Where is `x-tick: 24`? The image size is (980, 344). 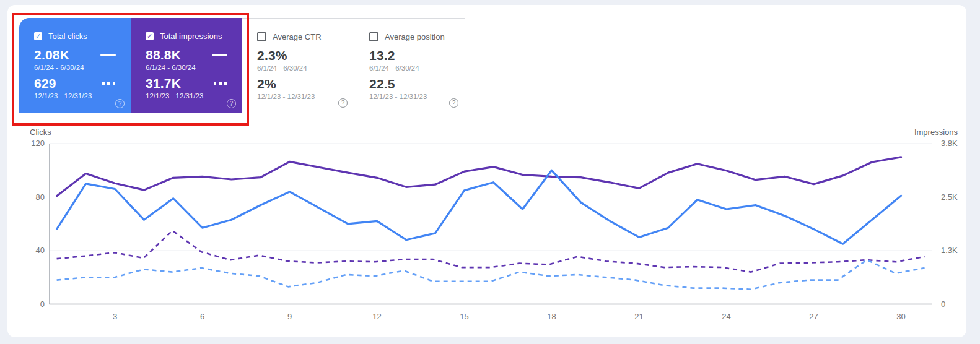
x-tick: 24 is located at coordinates (727, 317).